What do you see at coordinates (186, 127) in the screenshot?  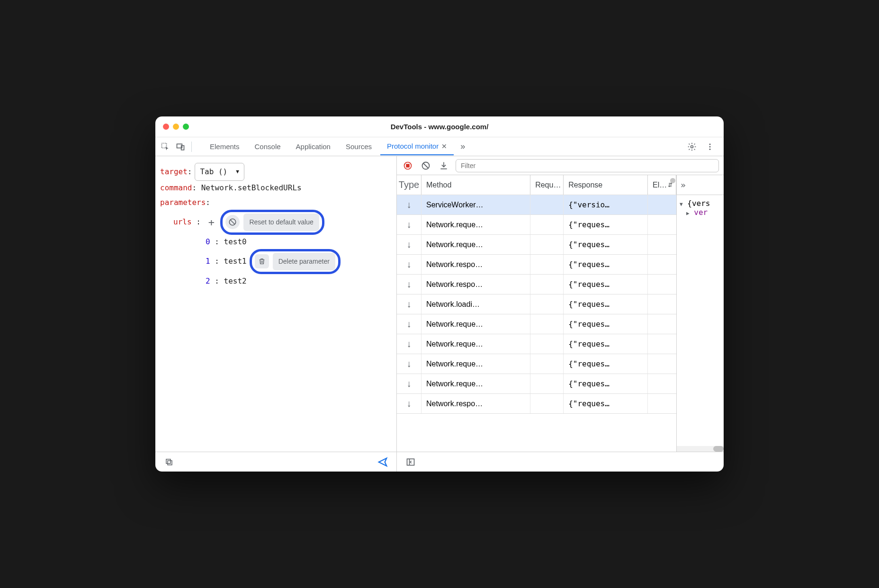 I see `zoom-window-button` at bounding box center [186, 127].